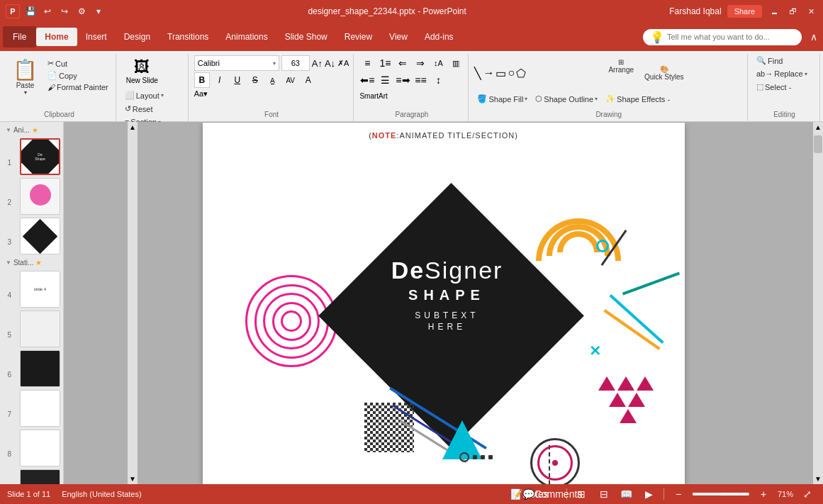 The width and height of the screenshot is (823, 504). I want to click on menu-animations: Animations, so click(247, 37).